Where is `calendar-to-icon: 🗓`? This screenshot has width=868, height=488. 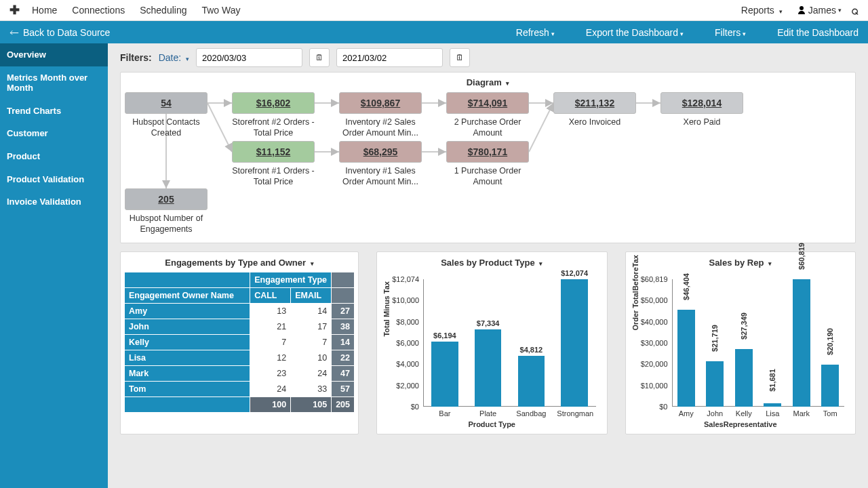 calendar-to-icon: 🗓 is located at coordinates (460, 58).